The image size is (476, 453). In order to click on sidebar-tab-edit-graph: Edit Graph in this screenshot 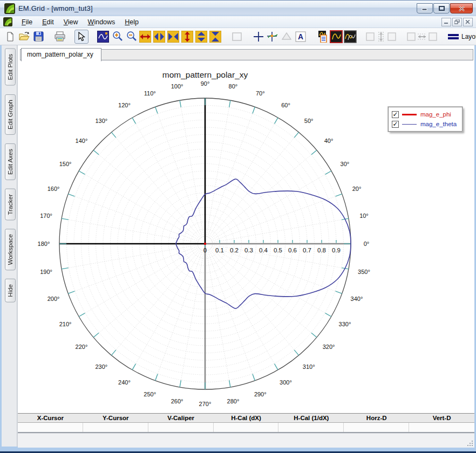, I will do `click(10, 114)`.